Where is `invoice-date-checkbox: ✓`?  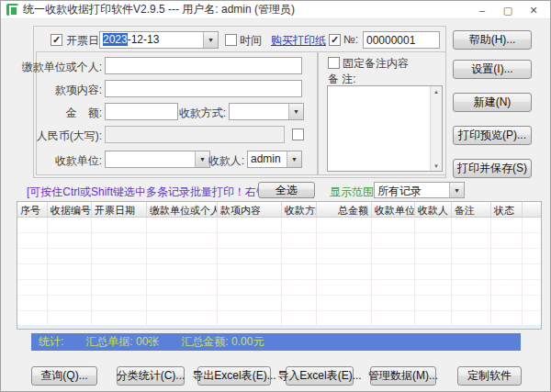 invoice-date-checkbox: ✓ is located at coordinates (57, 40).